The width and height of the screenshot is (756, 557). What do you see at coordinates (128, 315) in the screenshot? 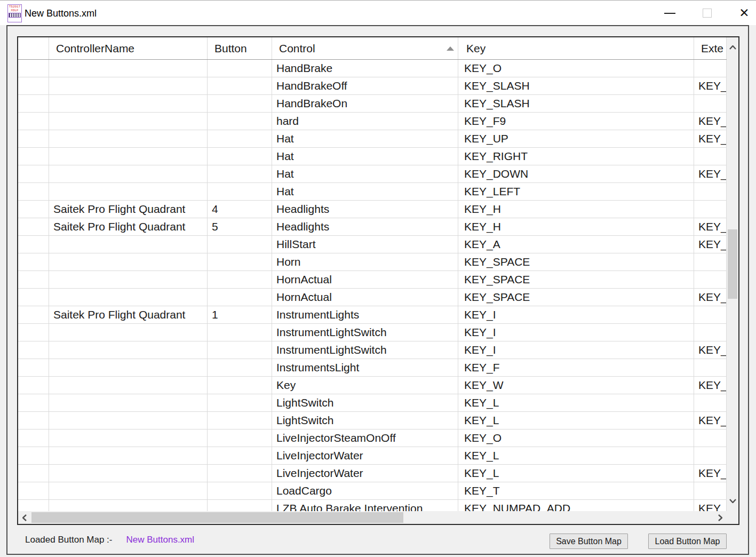
I see `cell-controller-name: Saitek Pro Flight Quadrant` at bounding box center [128, 315].